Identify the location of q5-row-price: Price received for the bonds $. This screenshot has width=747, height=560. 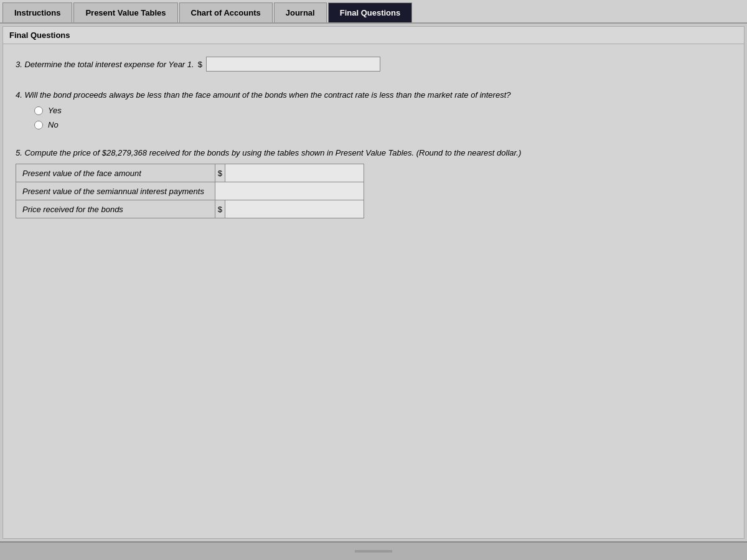
(190, 209).